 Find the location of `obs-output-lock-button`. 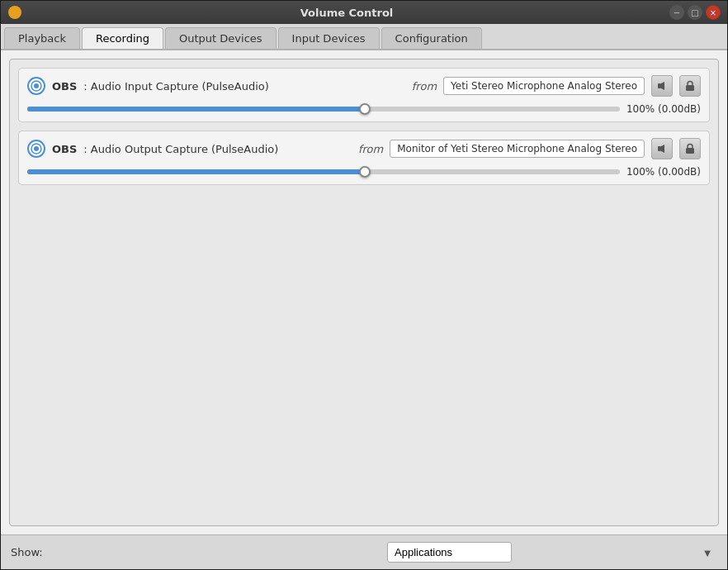

obs-output-lock-button is located at coordinates (690, 149).